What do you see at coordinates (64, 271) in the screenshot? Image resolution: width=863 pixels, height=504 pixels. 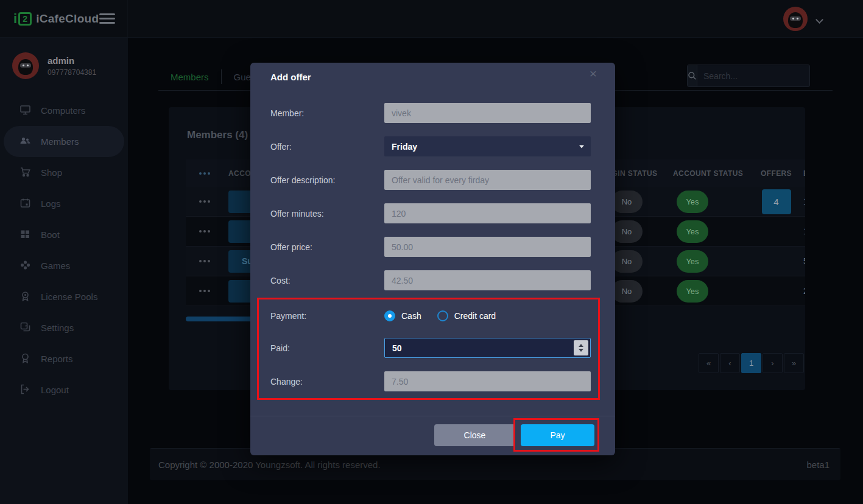 I see `sidebar: admin 097778704381 Computers Members Sho…` at bounding box center [64, 271].